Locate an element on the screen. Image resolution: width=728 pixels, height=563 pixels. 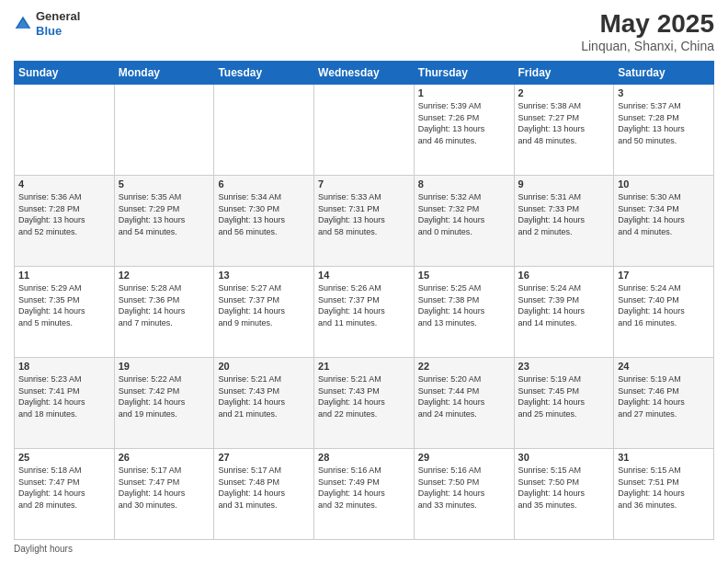
day-number: 25 is located at coordinates (64, 457).